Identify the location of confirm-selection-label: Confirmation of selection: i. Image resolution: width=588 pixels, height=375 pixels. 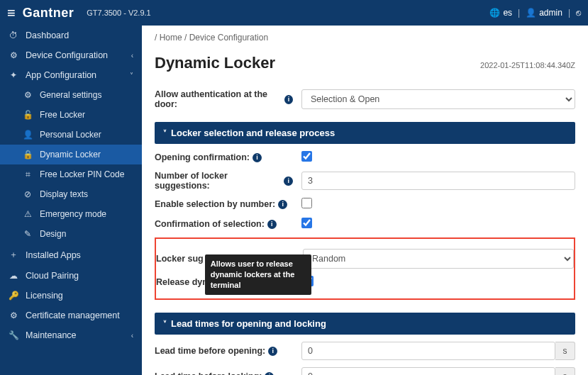
(224, 224).